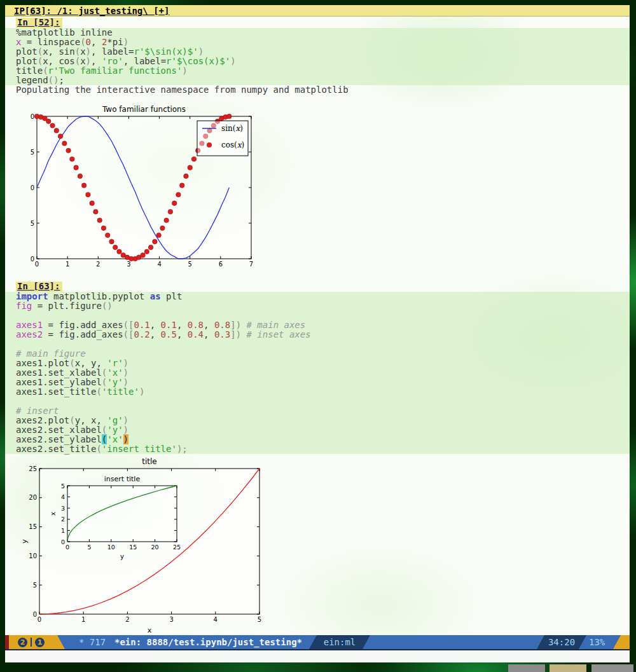 This screenshot has width=636, height=672. Describe the element at coordinates (340, 642) in the screenshot. I see `major-mode: ein:ml` at that location.